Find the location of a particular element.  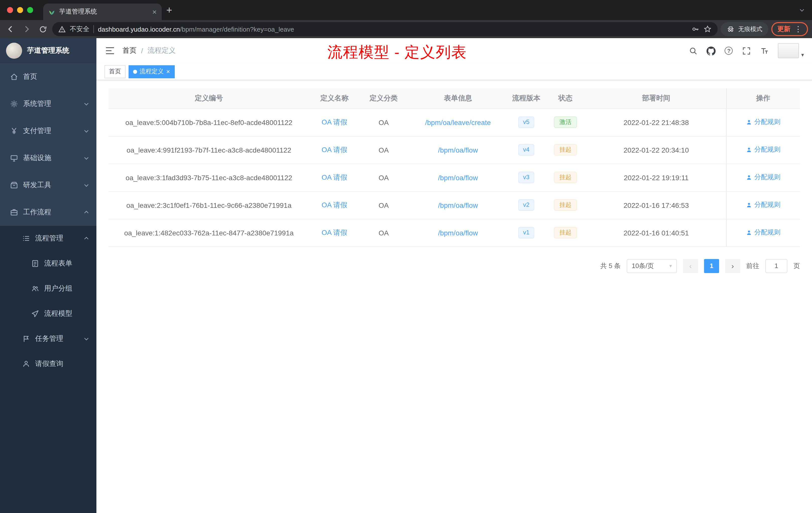

table-row: oa_leave:5:004b710b-7b8a-11ec-8ef0-acde4… is located at coordinates (454, 122).